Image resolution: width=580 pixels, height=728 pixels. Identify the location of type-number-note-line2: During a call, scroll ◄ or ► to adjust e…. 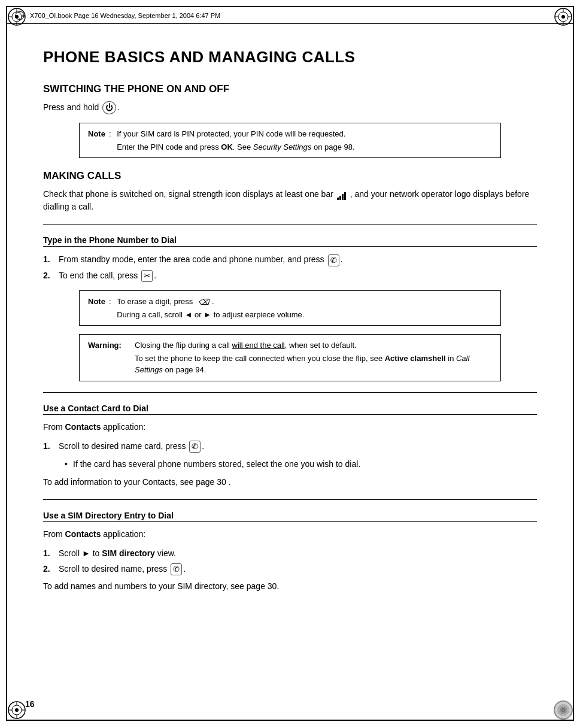
(211, 315).